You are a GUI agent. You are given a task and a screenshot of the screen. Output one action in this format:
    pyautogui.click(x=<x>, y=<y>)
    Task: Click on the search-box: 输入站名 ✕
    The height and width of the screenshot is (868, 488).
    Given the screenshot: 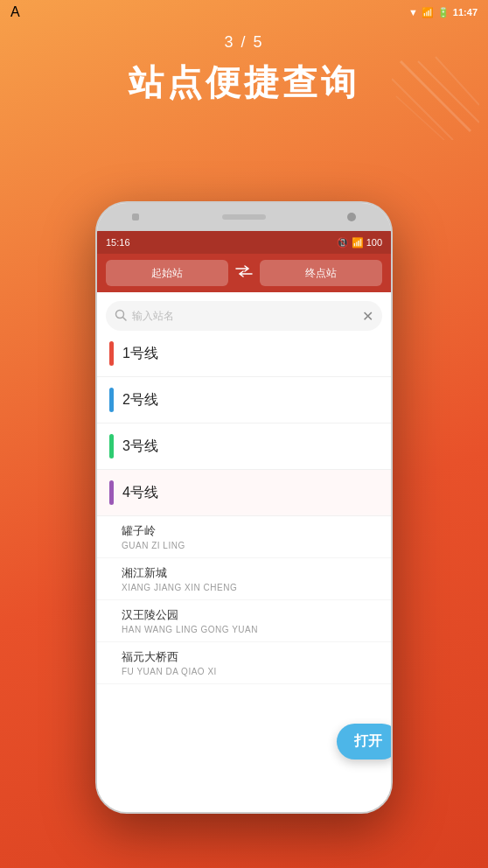 What is the action you would take?
    pyautogui.click(x=244, y=316)
    